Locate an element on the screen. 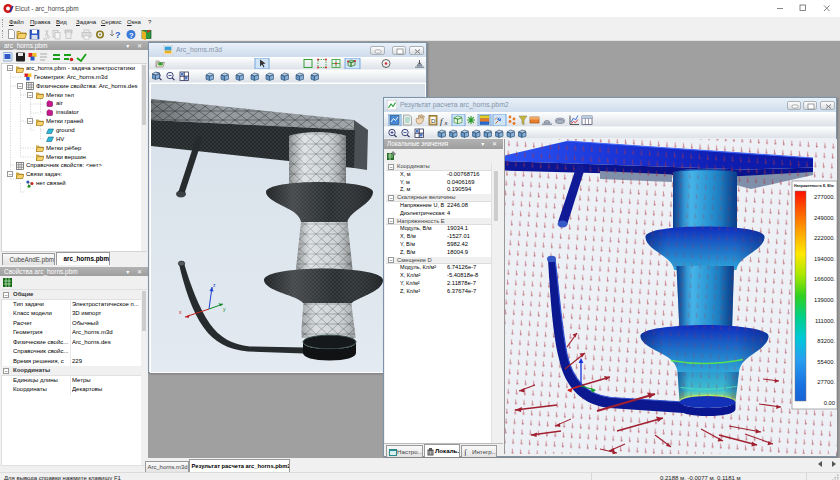  svg-text: 111000. is located at coordinates (825, 321).